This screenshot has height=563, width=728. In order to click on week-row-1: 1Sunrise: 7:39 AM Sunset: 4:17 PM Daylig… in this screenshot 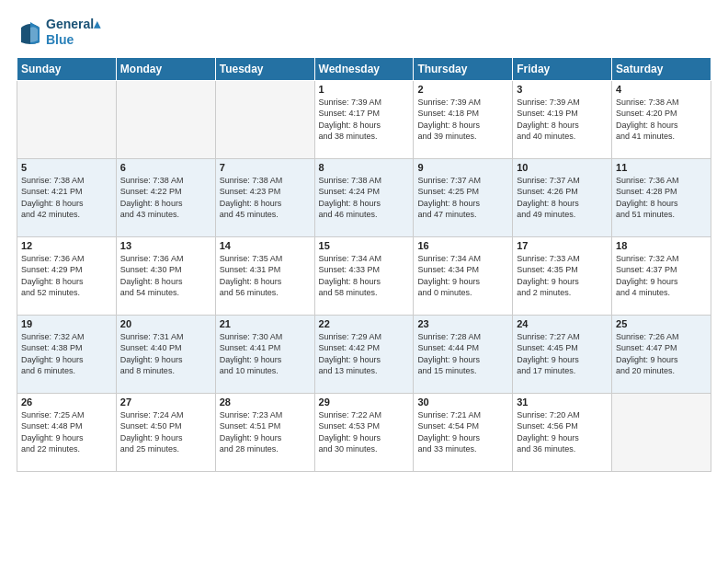, I will do `click(364, 120)`.